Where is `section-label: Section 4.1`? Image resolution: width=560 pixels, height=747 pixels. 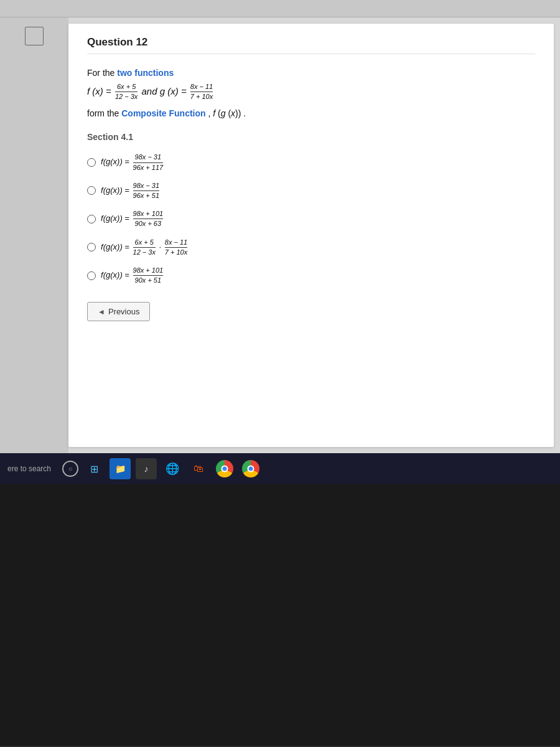 section-label: Section 4.1 is located at coordinates (311, 137).